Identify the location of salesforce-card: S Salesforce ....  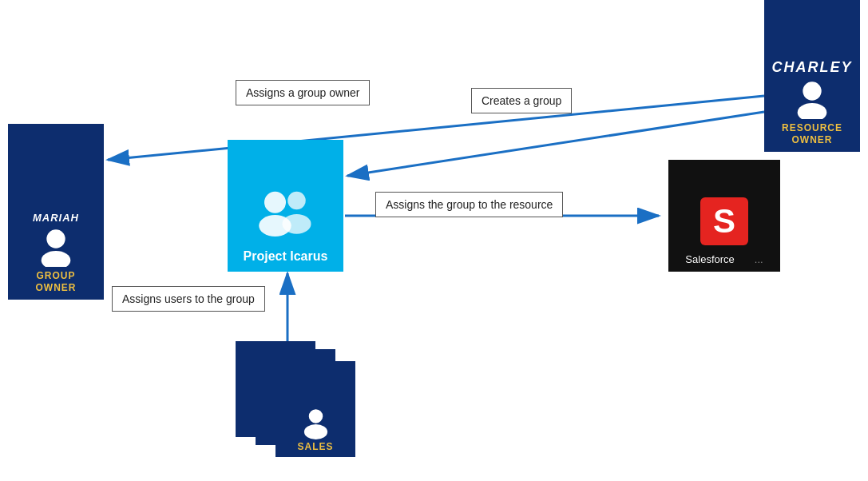
(724, 216).